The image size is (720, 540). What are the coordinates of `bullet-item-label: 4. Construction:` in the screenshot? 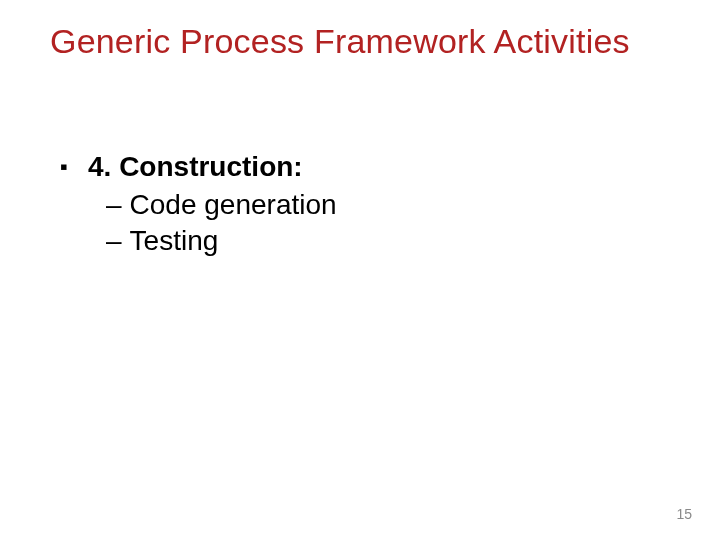 It's located at (196, 167).